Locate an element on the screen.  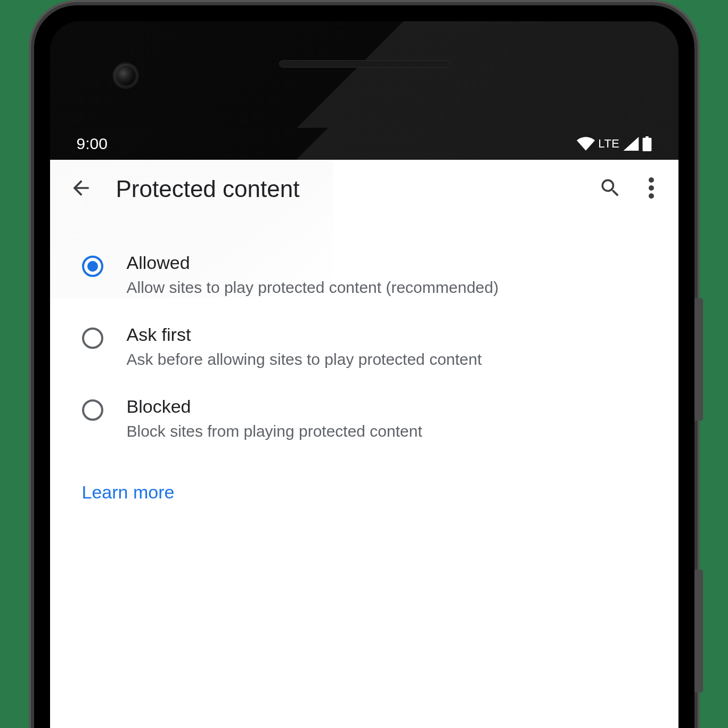
cellular-signal-icon is located at coordinates (631, 144).